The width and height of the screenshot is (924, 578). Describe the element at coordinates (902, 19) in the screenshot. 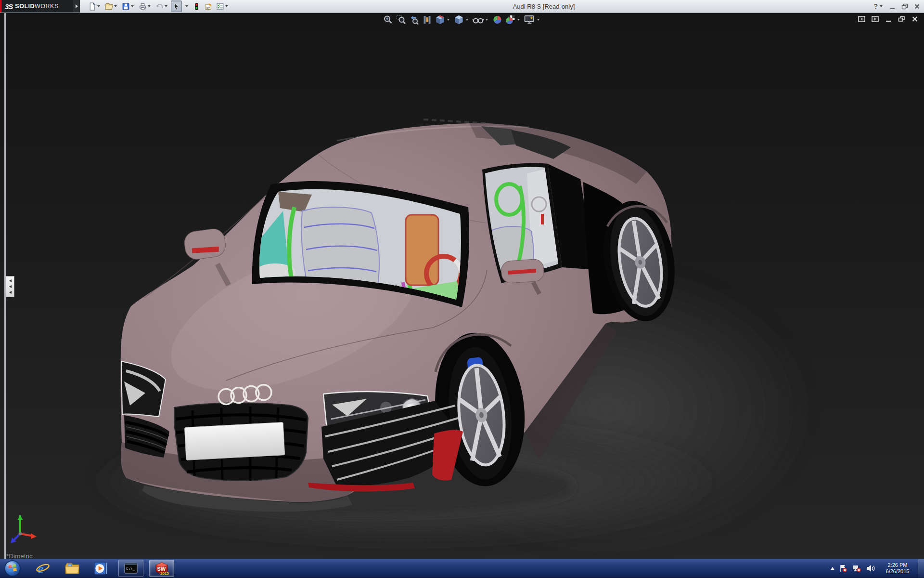

I see `doc-restore-button` at that location.